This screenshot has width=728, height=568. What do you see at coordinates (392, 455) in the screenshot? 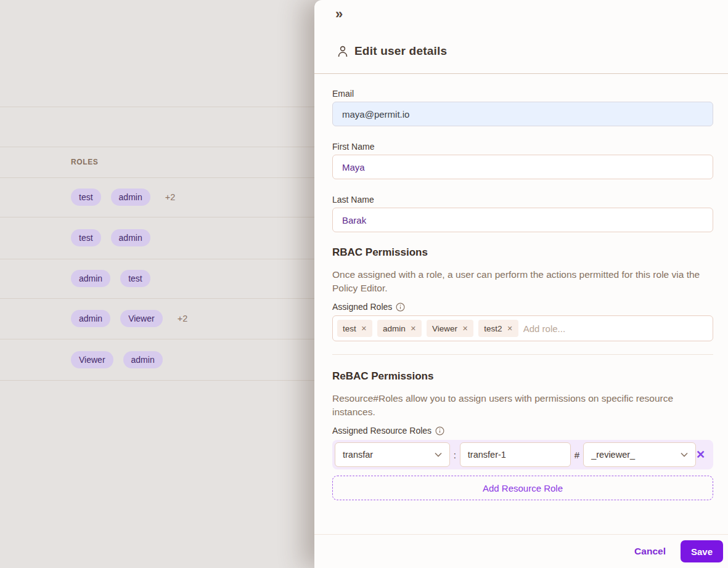
I see `resource-select: transfar` at bounding box center [392, 455].